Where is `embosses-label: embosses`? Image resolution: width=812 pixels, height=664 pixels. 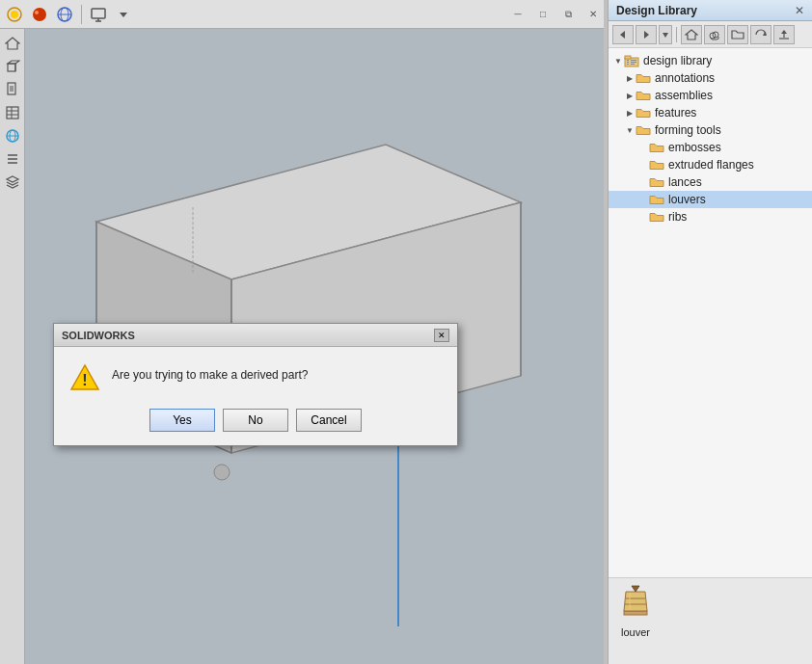
embosses-label: embosses is located at coordinates (694, 147).